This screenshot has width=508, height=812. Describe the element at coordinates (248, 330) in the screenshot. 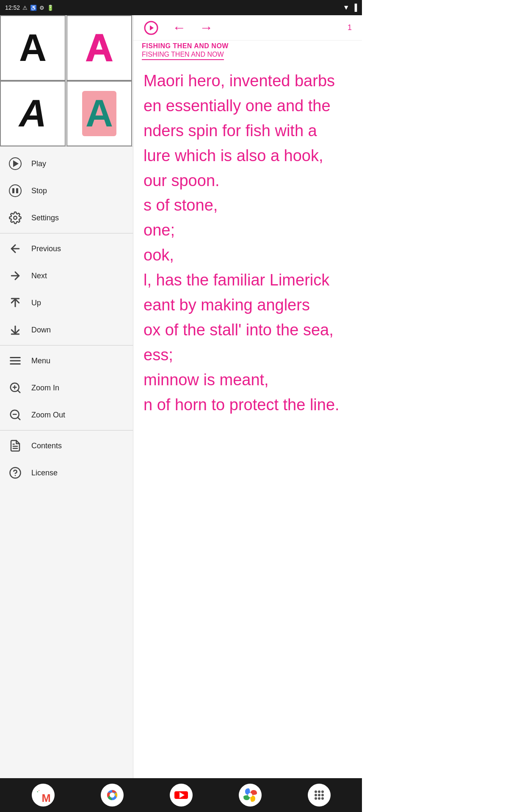

I see `reader-line: ox of the stall' into the sea,` at that location.